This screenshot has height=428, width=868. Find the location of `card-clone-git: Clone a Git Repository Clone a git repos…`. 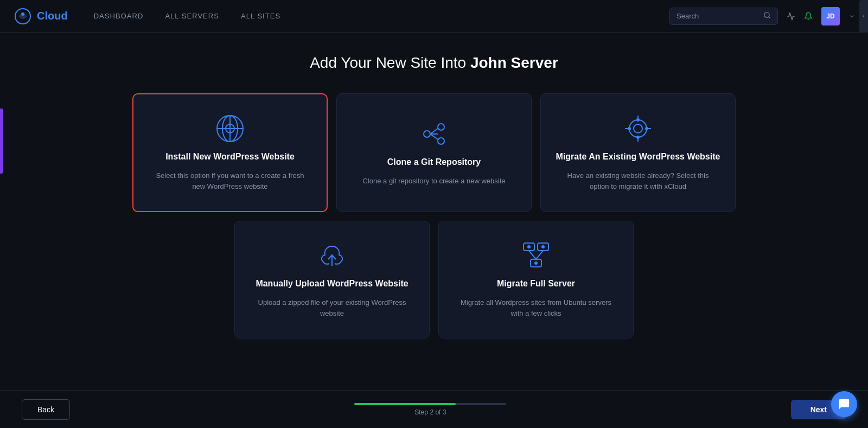

card-clone-git: Clone a Git Repository Clone a git repos… is located at coordinates (434, 153).